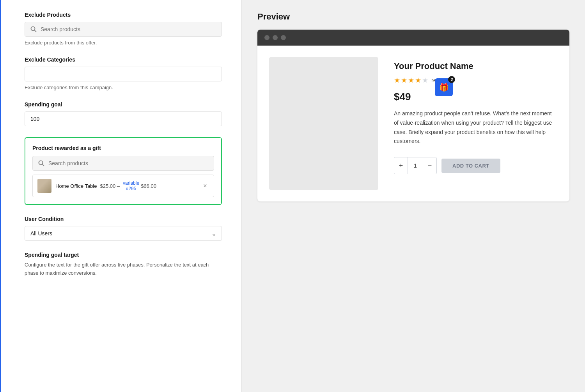 The image size is (585, 392). I want to click on preview-product-details: Your Product Name ★ ★ ★ ★ ★ reviews 🎁 2, so click(476, 116).